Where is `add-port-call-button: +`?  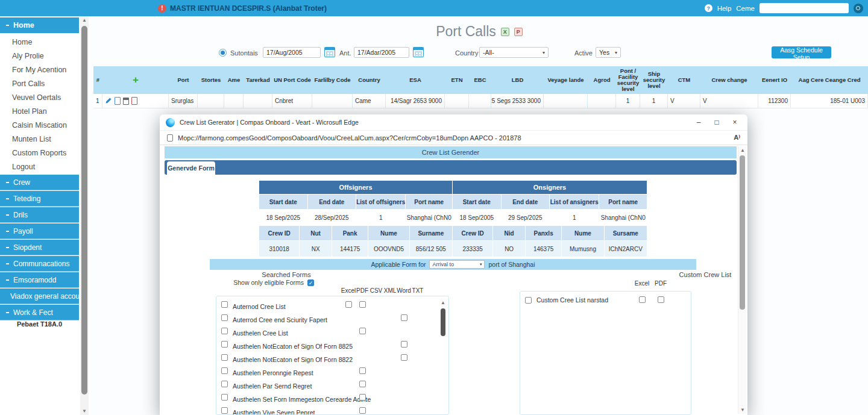
add-port-call-button: + is located at coordinates (136, 80).